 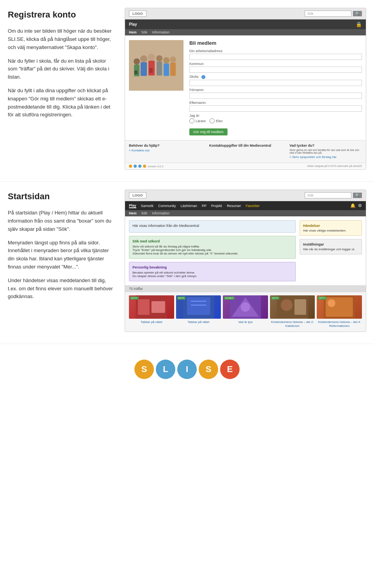 I want to click on result-card-5: NYTT Kristendomens historia – del 4: Ref…, so click(x=339, y=312).